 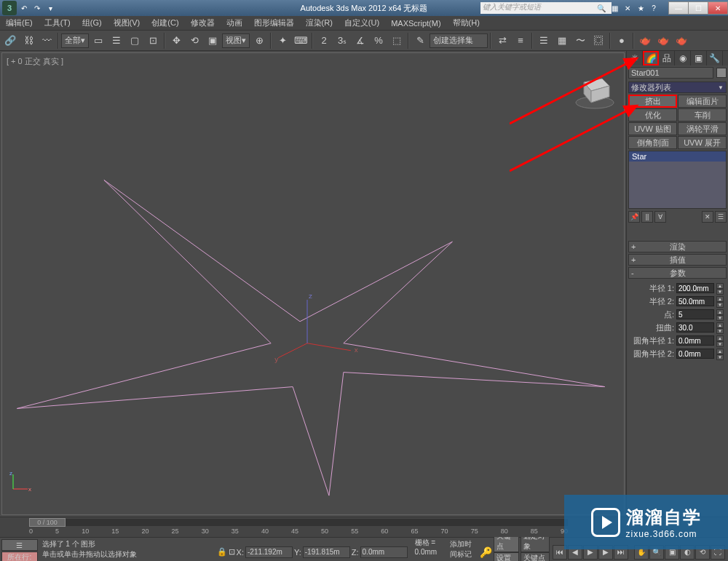 I want to click on render-frame-icon: 🫖, so click(x=663, y=41).